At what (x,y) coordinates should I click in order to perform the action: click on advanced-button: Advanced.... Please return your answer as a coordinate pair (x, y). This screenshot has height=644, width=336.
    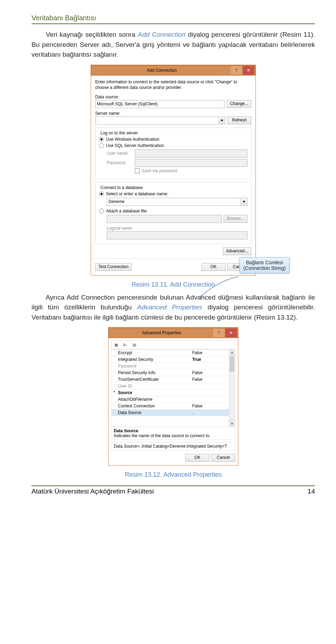
    Looking at the image, I should click on (237, 251).